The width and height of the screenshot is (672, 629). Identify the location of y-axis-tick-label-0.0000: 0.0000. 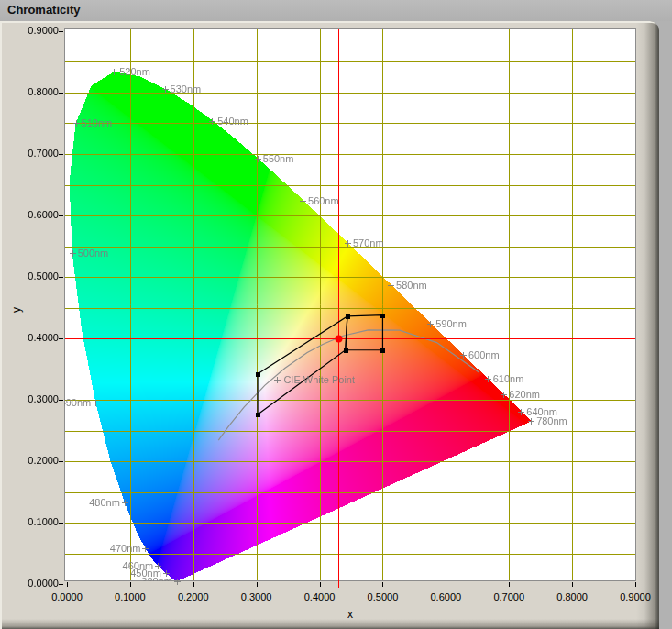
(36, 583).